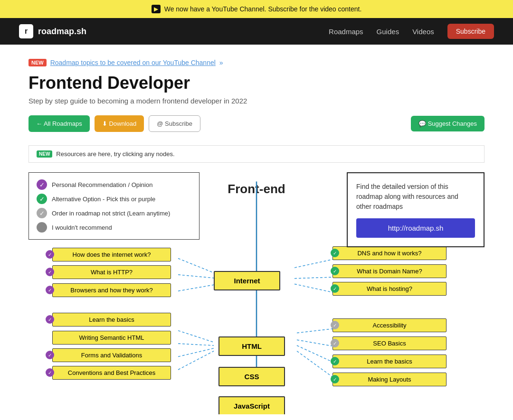 The width and height of the screenshot is (513, 420). What do you see at coordinates (111, 214) in the screenshot?
I see `legend-order-label: Order in roadmap not strict (Learn anyti…` at bounding box center [111, 214].